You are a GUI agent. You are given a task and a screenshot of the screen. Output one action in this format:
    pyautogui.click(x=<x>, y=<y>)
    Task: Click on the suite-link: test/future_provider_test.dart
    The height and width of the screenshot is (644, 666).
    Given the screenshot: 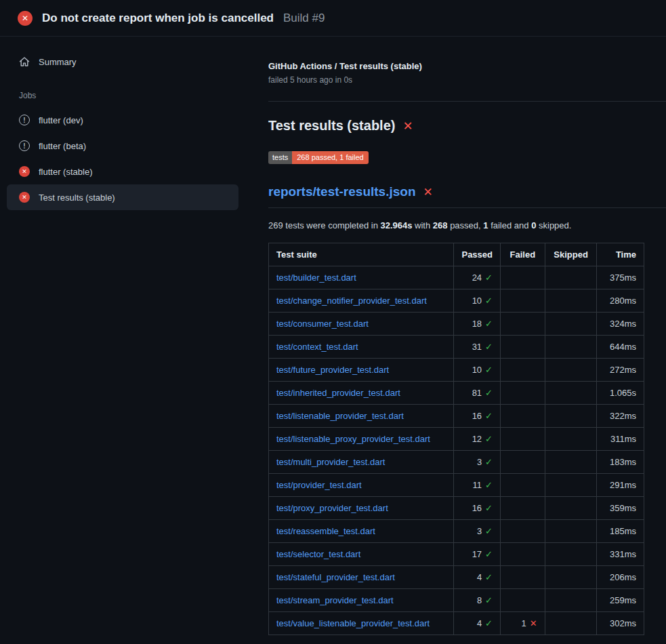 What is the action you would take?
    pyautogui.click(x=333, y=370)
    